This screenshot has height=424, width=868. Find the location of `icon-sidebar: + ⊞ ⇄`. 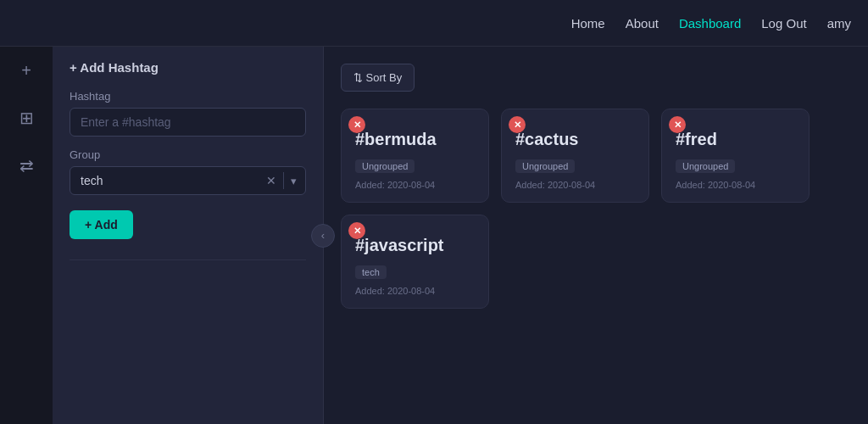

icon-sidebar: + ⊞ ⇄ is located at coordinates (26, 236).